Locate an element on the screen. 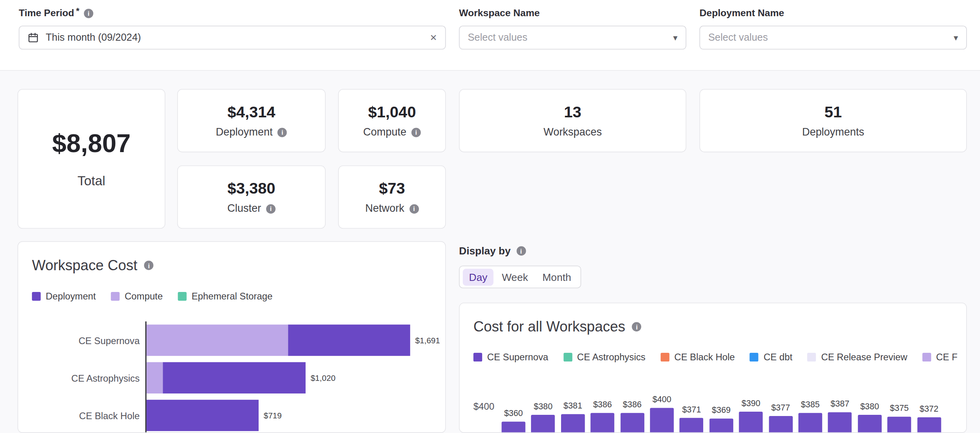 The width and height of the screenshot is (980, 433). display-by-option-day: Day is located at coordinates (478, 277).